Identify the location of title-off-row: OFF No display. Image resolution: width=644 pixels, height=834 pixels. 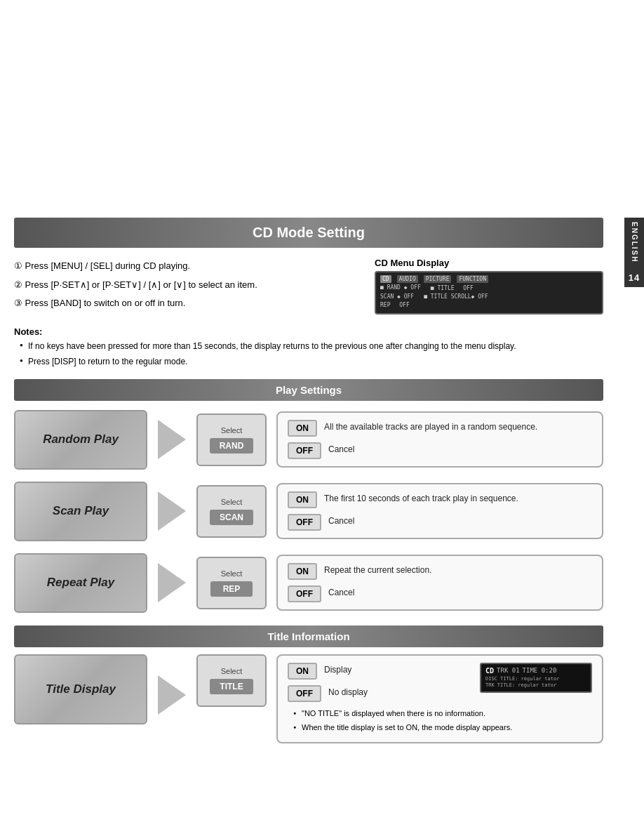
(378, 694).